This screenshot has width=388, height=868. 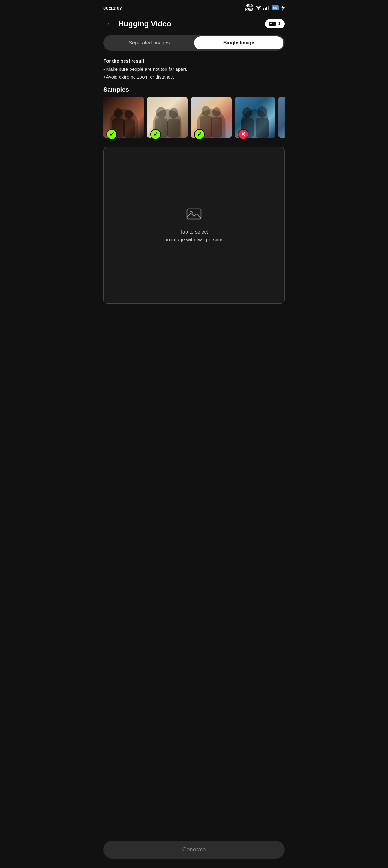 I want to click on tab-switcher: Separated Images Single Image, so click(x=194, y=43).